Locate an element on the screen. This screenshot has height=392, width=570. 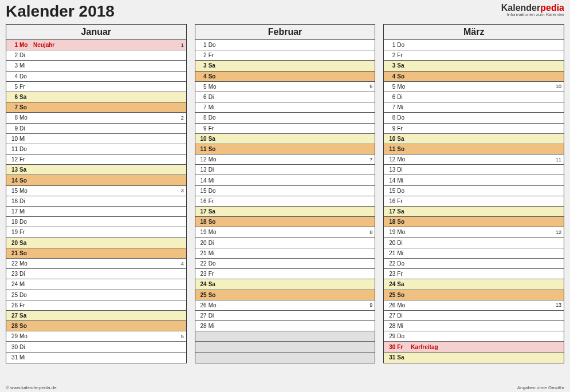
day-number: 2 is located at coordinates (202, 55).